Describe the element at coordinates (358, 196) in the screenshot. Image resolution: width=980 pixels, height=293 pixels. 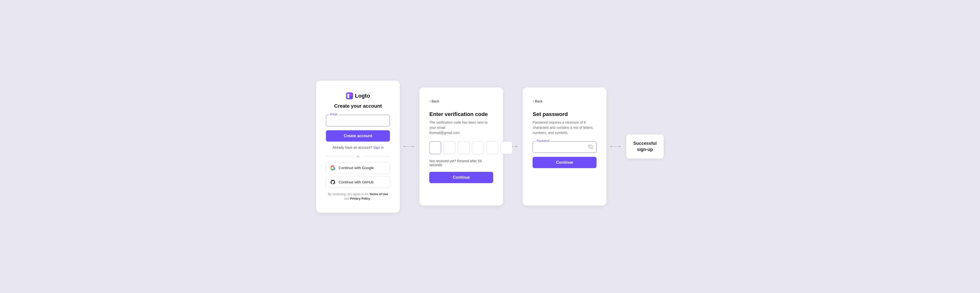
I see `terms-text: By continuing, you agree to the Terms of…` at that location.